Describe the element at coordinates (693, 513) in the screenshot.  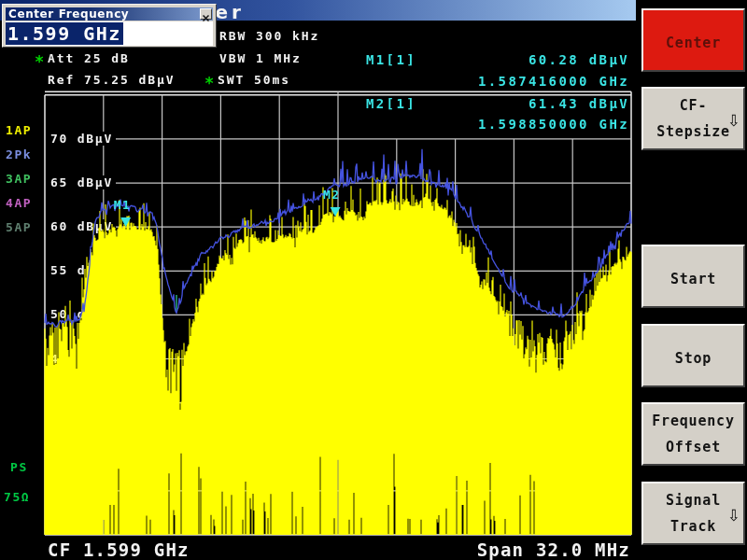
I see `softkey-signal-track: Signal Track ⇩` at that location.